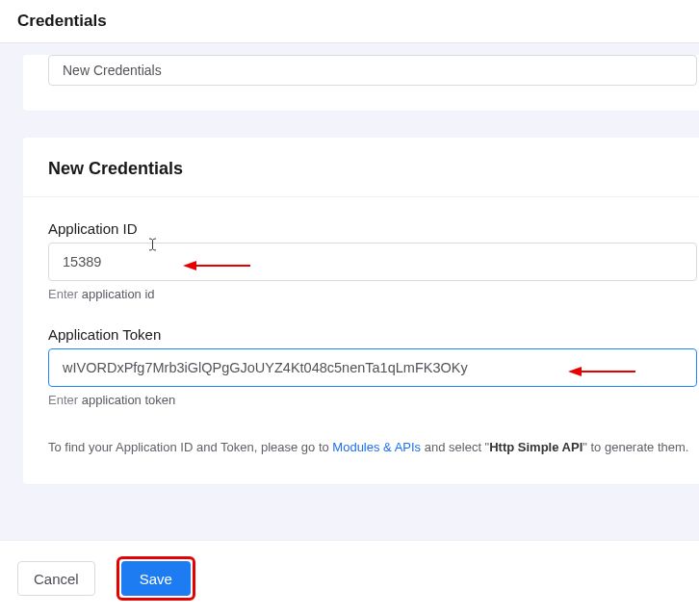  I want to click on footer-bar: Cancel Save, so click(350, 578).